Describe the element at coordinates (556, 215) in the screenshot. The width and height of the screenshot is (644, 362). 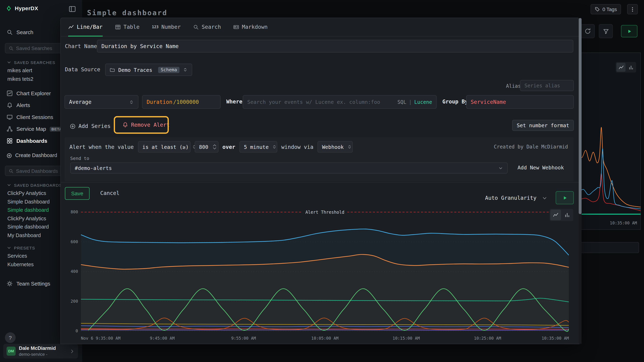
I see `line-chart-icon` at that location.